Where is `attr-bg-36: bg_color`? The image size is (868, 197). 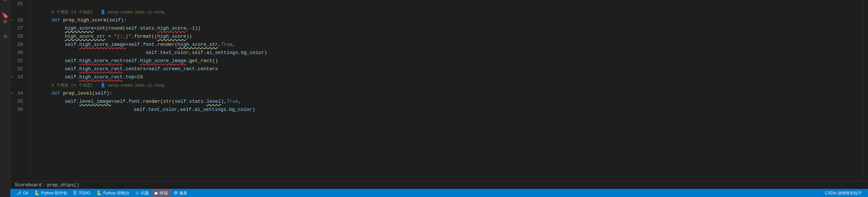
attr-bg-36: bg_color is located at coordinates (241, 110).